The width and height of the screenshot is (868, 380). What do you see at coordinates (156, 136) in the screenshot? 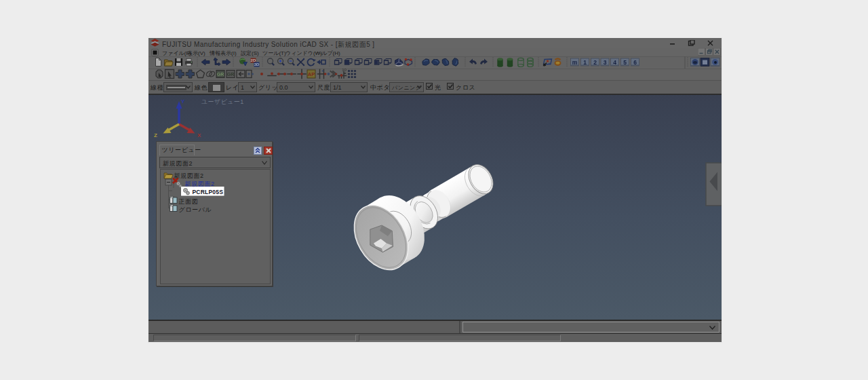
I see `svg-text: Z` at bounding box center [156, 136].